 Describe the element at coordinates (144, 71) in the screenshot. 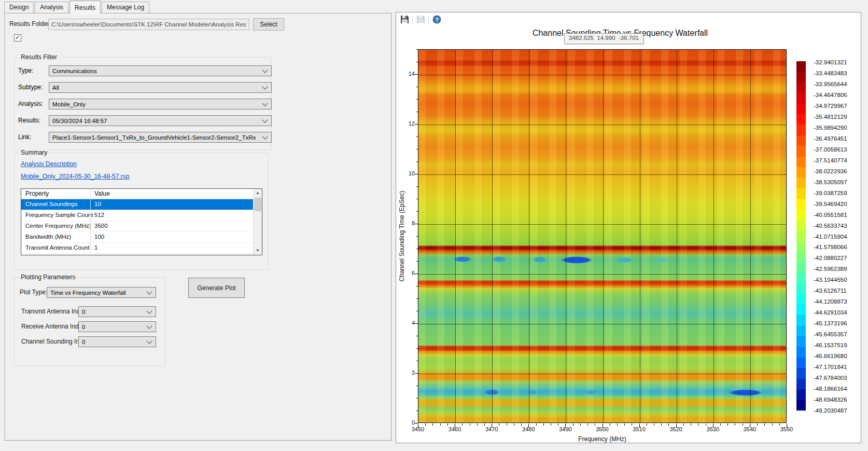

I see `filter-row-type: Type:Communications` at that location.